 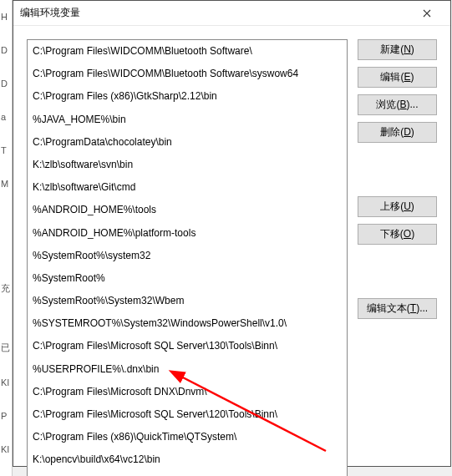 I want to click on list-item: %SystemRoot%, so click(x=187, y=279).